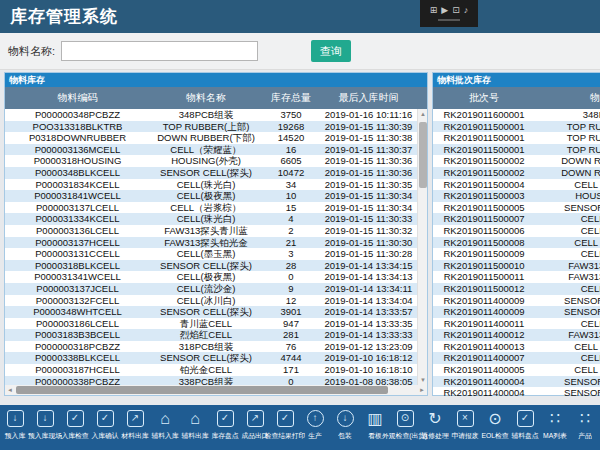  What do you see at coordinates (160, 51) in the screenshot?
I see `material-name-input` at bounding box center [160, 51].